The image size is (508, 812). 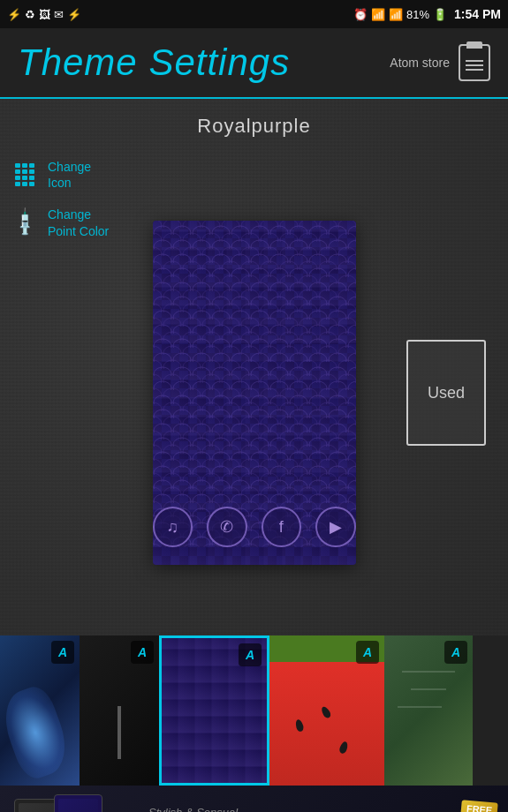 I want to click on watermelon-red, so click(x=327, y=724).